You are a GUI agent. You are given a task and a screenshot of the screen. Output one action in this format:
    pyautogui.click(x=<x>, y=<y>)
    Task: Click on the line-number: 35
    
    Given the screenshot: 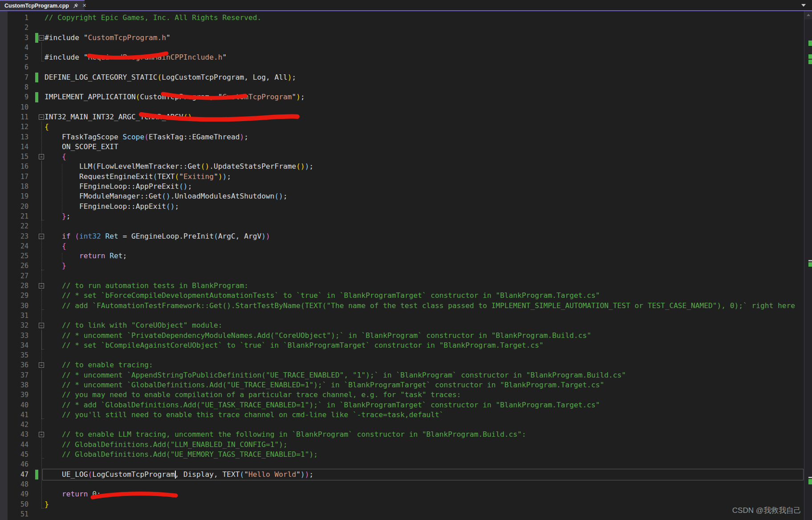 What is the action you would take?
    pyautogui.click(x=18, y=355)
    